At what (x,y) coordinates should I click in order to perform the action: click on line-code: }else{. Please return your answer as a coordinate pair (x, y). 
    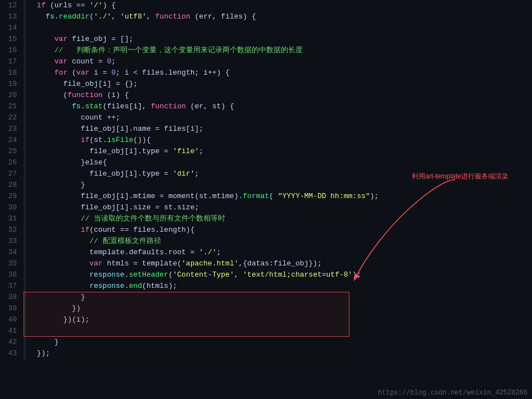
    Looking at the image, I should click on (279, 163).